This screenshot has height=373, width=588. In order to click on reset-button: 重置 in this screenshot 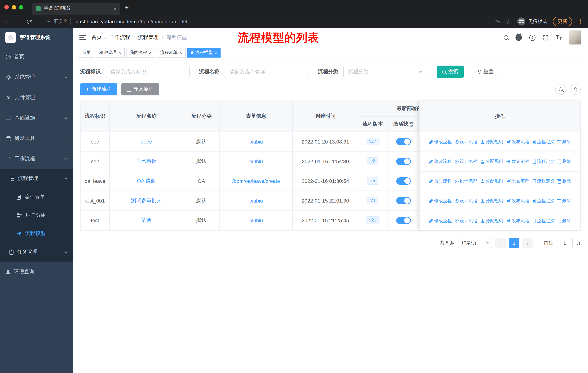, I will do `click(485, 72)`.